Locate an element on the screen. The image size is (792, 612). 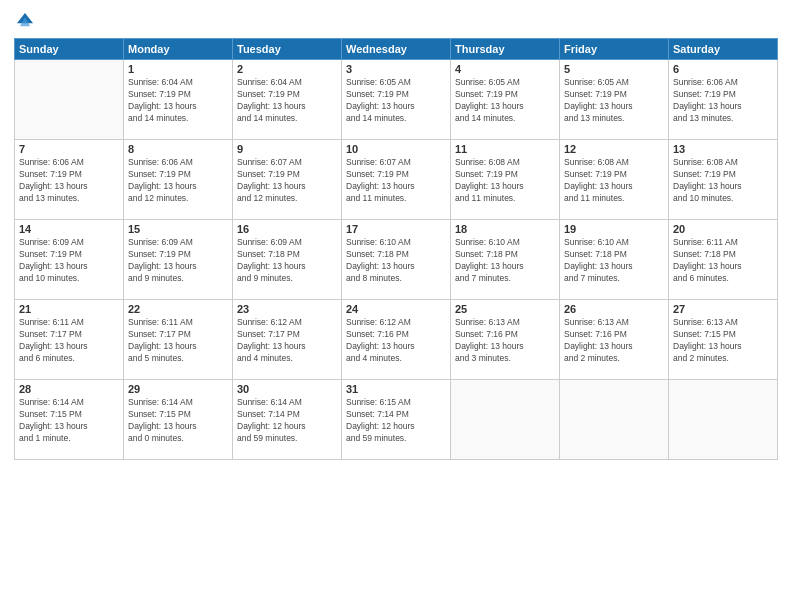
day-cell: 4Sunrise: 6:05 AM Sunset: 7:19 PM Daylig… is located at coordinates (506, 100).